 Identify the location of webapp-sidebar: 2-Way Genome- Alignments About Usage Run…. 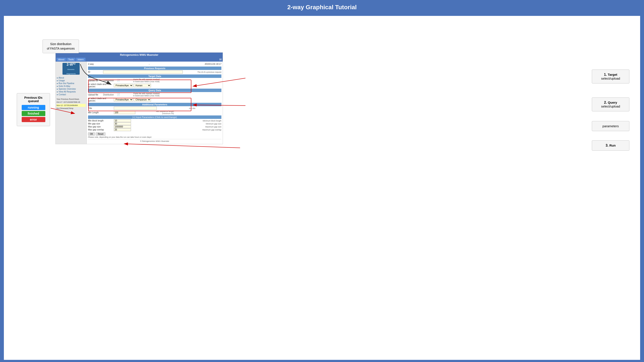
(71, 103).